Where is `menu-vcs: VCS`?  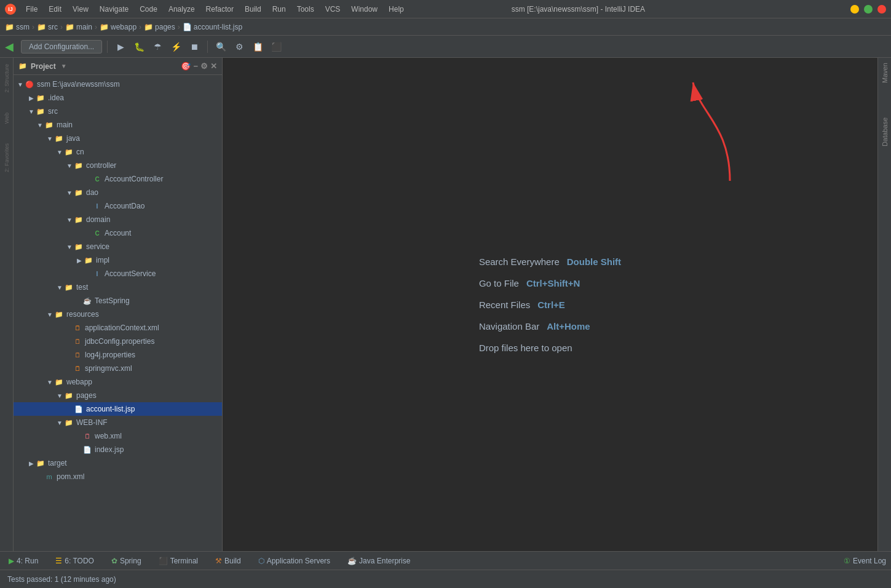 menu-vcs: VCS is located at coordinates (333, 9).